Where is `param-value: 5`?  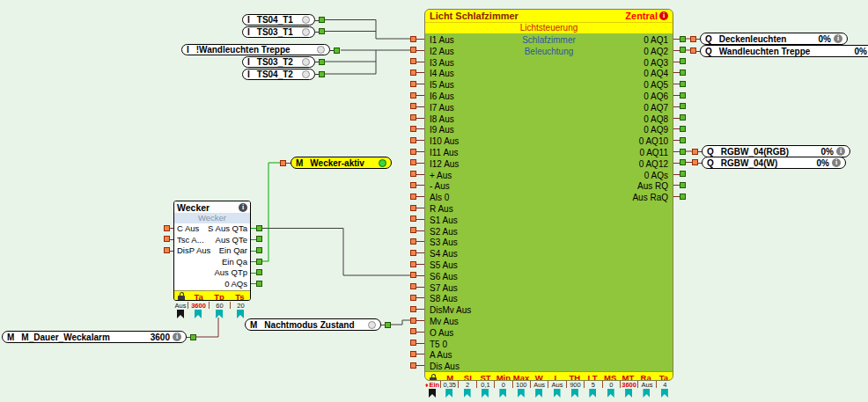
param-value: 5 is located at coordinates (592, 384).